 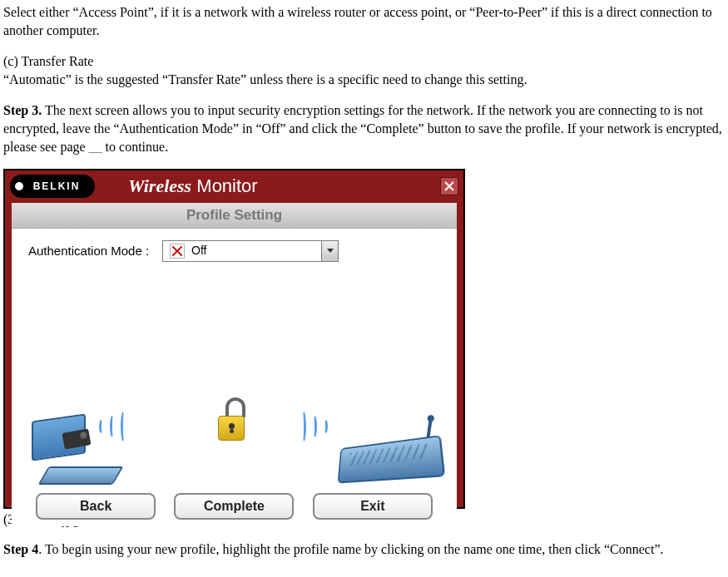 I want to click on router-icon, so click(x=378, y=456).